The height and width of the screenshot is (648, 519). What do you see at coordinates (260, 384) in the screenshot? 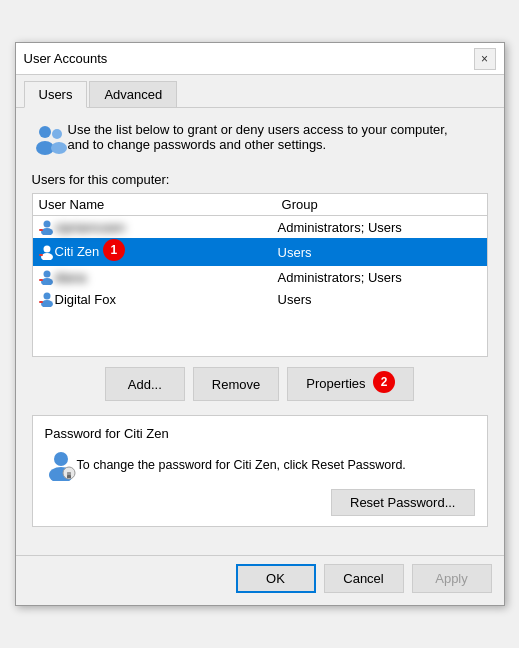
I see `action-buttons: Add... Remove Properties 2` at bounding box center [260, 384].